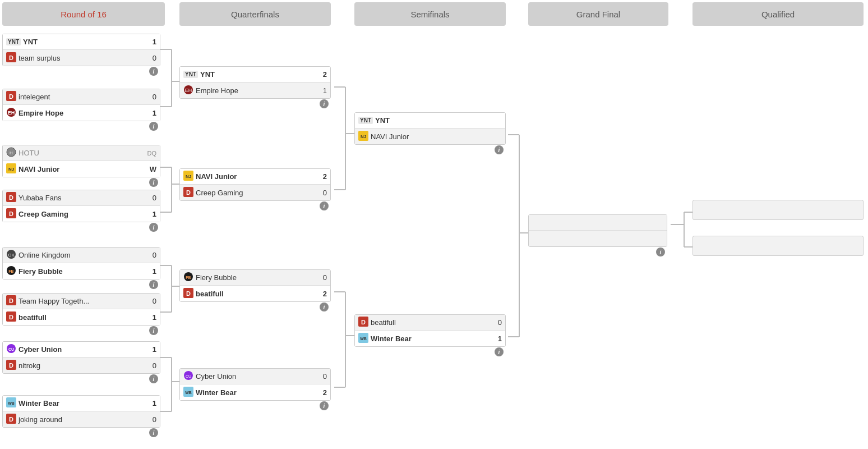 Image resolution: width=868 pixels, height=449 pixels. Describe the element at coordinates (255, 291) in the screenshot. I see `qf-match-3: FB Fiery Bubble 0 D beatifull 2 i` at that location.